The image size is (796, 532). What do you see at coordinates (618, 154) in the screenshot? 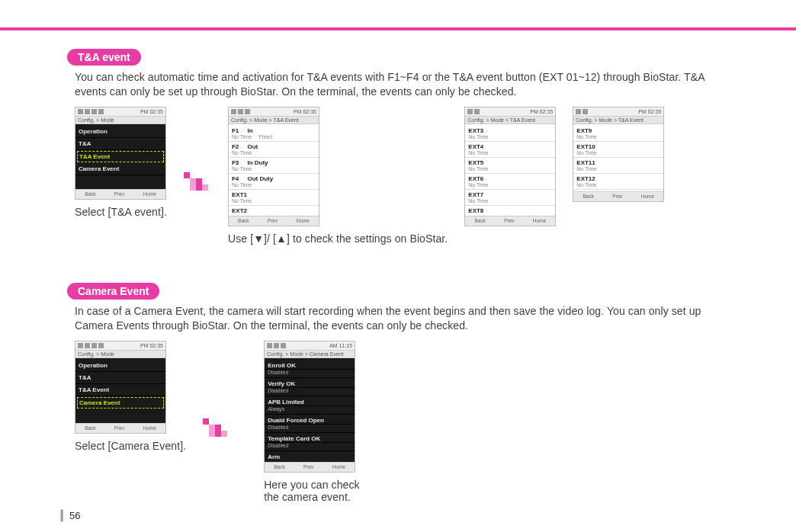
I see `screenshot-ta-list-3: PM 02:35 Config. > Mode > T&A Event EXT9…` at bounding box center [618, 154].